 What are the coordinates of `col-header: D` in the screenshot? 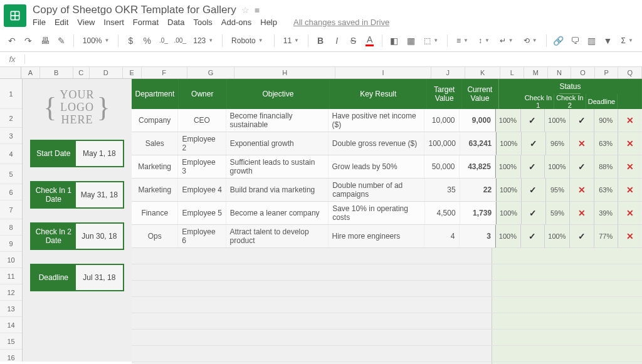 It's located at (107, 73).